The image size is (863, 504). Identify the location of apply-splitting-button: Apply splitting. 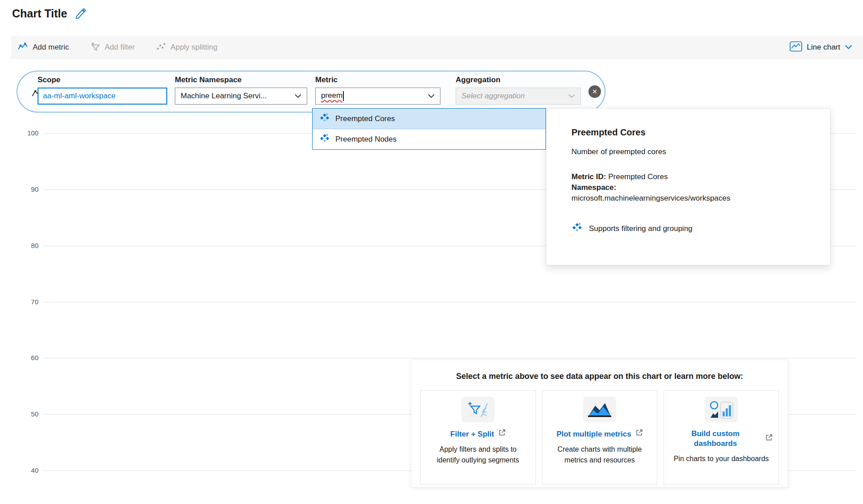
(187, 47).